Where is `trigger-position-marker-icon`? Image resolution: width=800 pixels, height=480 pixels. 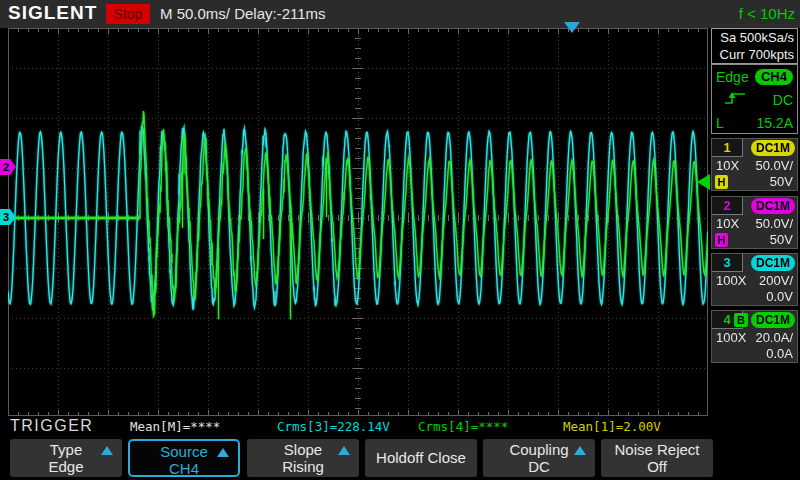
trigger-position-marker-icon is located at coordinates (572, 28).